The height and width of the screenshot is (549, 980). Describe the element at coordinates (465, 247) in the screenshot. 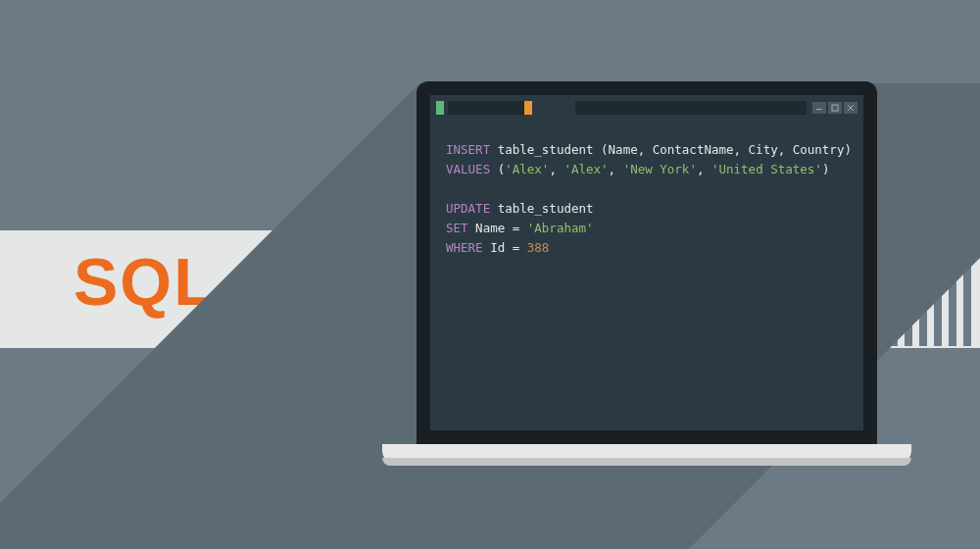

I see `keyword-where: WHERE` at that location.